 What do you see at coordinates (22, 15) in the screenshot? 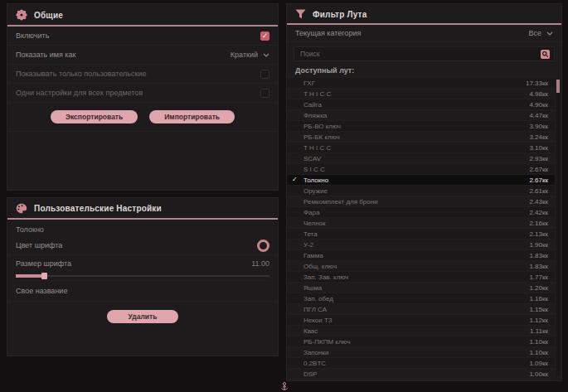
I see `gear-icon` at bounding box center [22, 15].